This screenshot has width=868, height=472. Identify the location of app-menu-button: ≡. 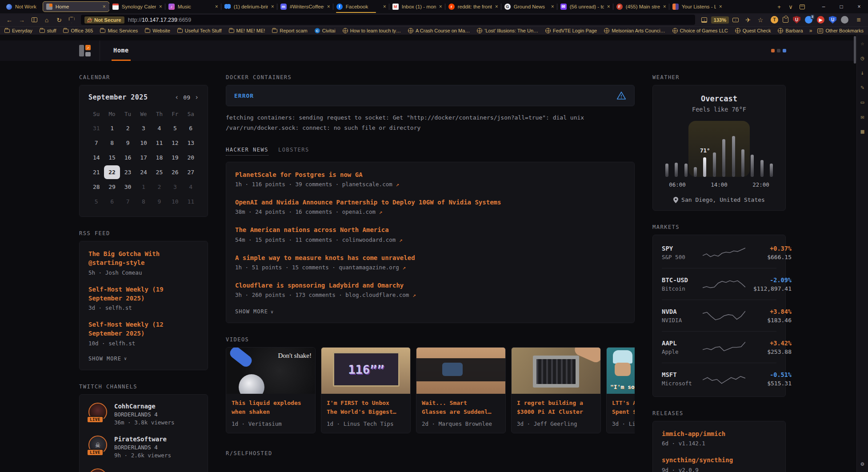
(859, 20).